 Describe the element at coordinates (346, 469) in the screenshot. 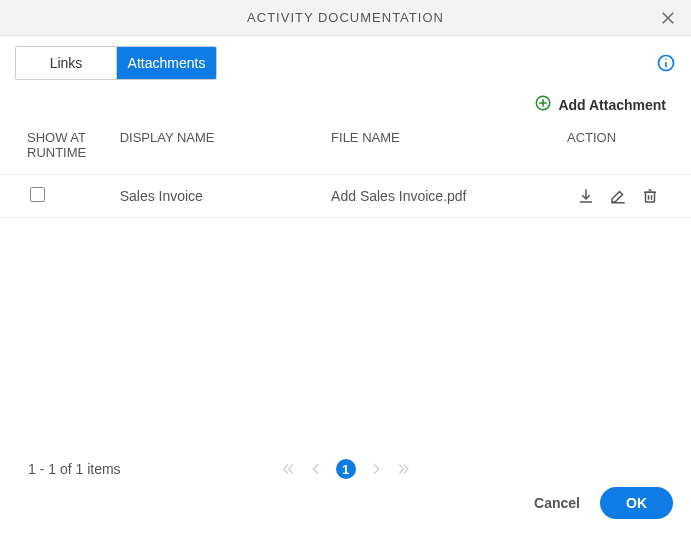

I see `page-number-current: 1` at that location.